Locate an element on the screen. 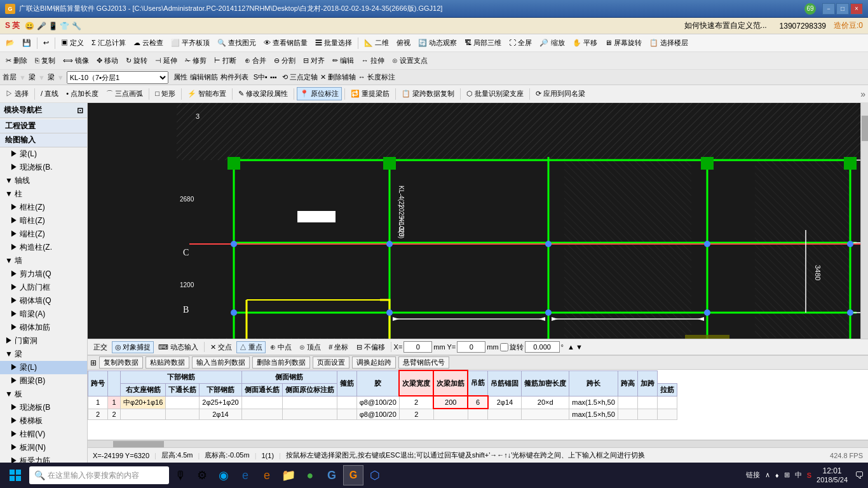  sidebar-item-col-cap: ▶ 柱帽(V) is located at coordinates (43, 435).